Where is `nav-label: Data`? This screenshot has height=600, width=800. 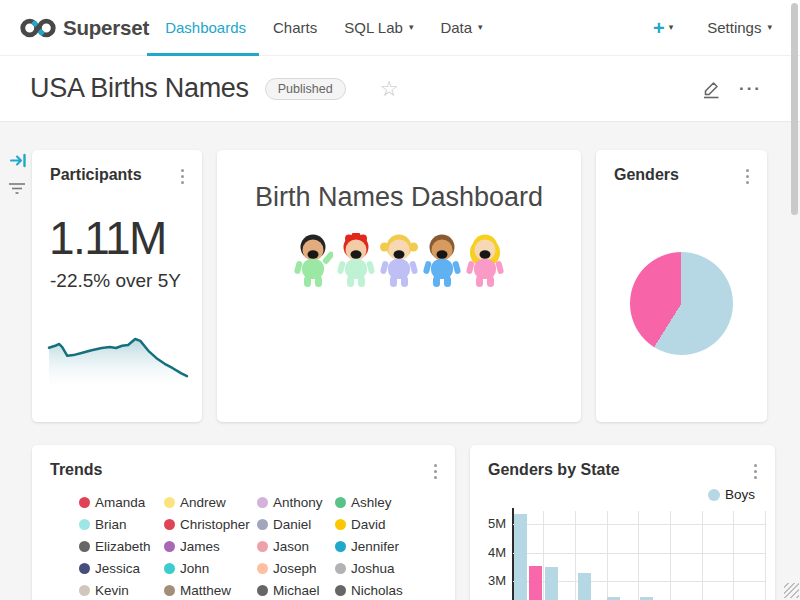
nav-label: Data is located at coordinates (456, 28).